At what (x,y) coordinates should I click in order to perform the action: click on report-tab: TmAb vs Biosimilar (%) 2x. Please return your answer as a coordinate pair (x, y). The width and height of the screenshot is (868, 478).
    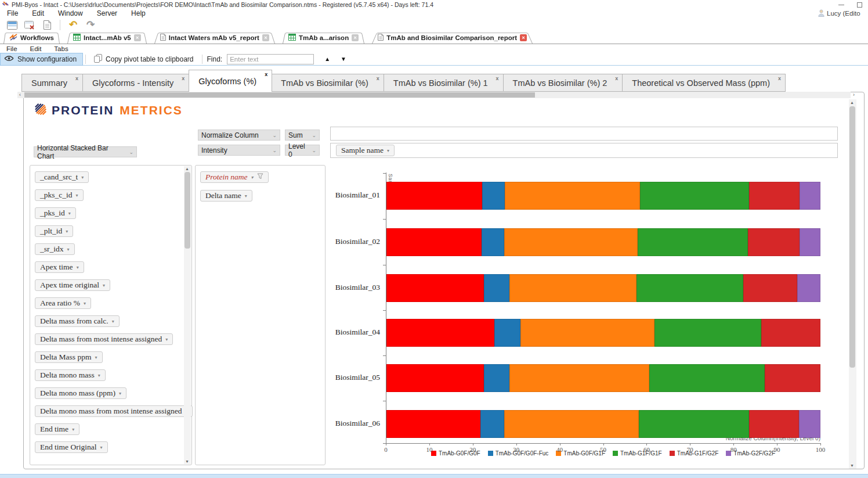
    Looking at the image, I should click on (563, 82).